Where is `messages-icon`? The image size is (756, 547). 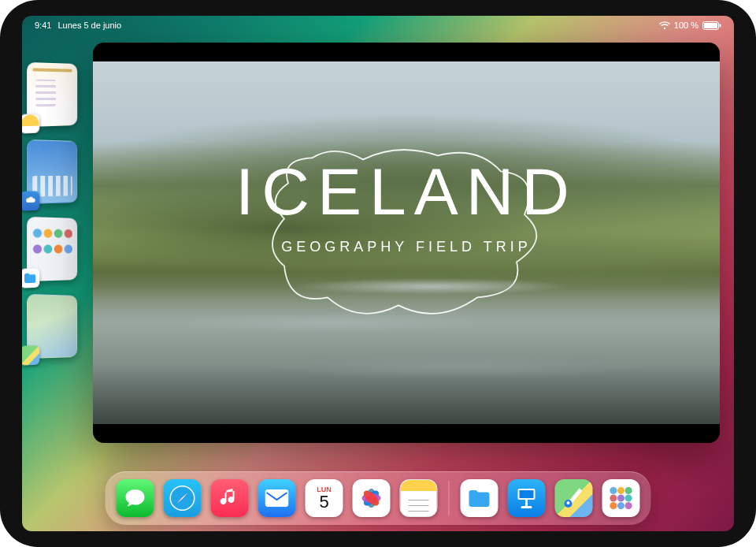 messages-icon is located at coordinates (135, 498).